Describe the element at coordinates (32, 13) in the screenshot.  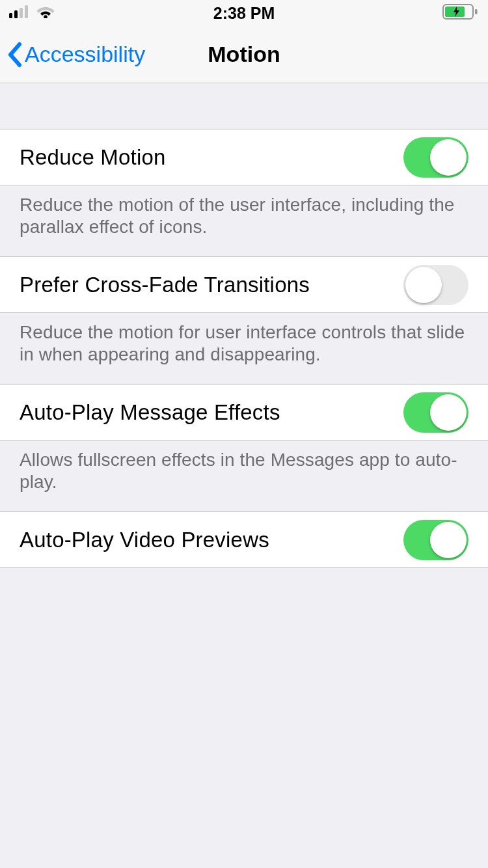
I see `status-left` at that location.